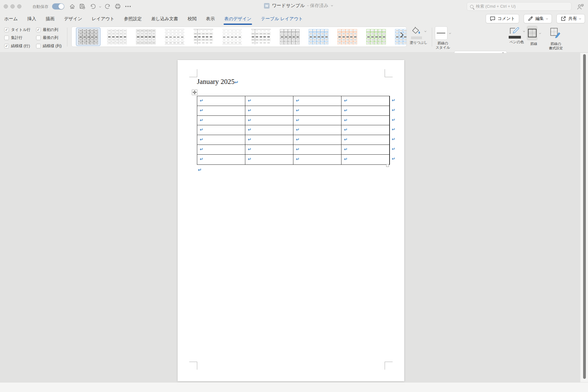 This screenshot has width=588, height=392. Describe the element at coordinates (581, 7) in the screenshot. I see `share-feedback-button` at that location.